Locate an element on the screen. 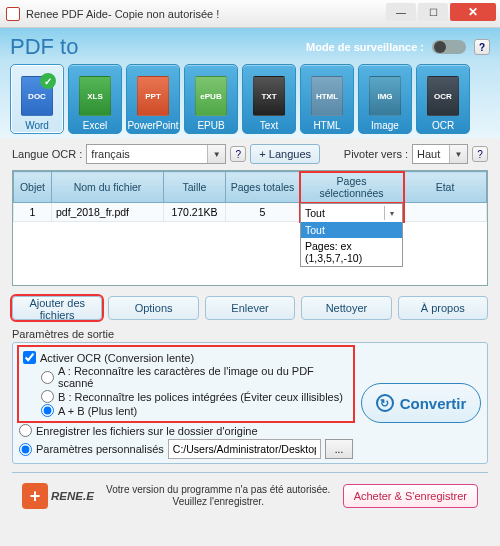 The width and height of the screenshot is (500, 546). ocr-checkbox is located at coordinates (30, 358).